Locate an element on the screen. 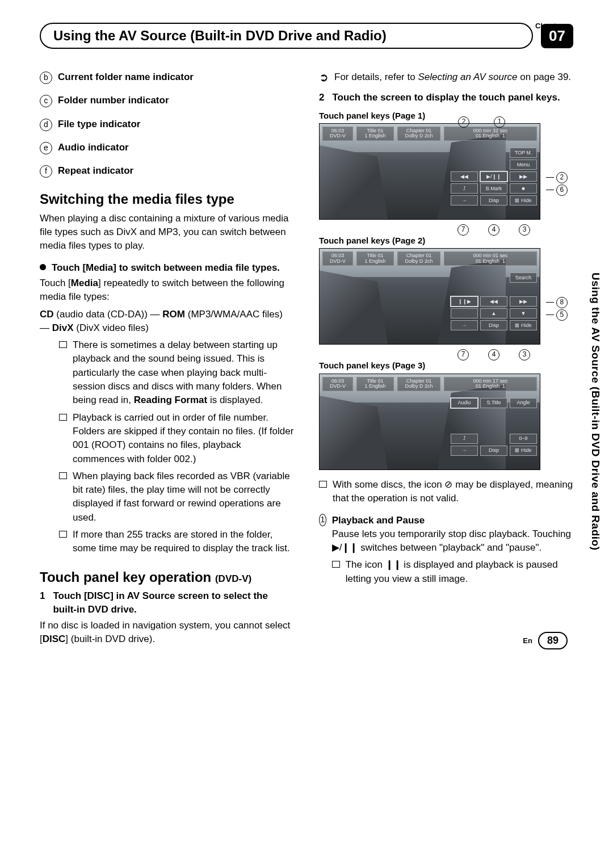 Image resolution: width=613 pixels, height=868 pixels. bullet-dot-icon is located at coordinates (43, 267).